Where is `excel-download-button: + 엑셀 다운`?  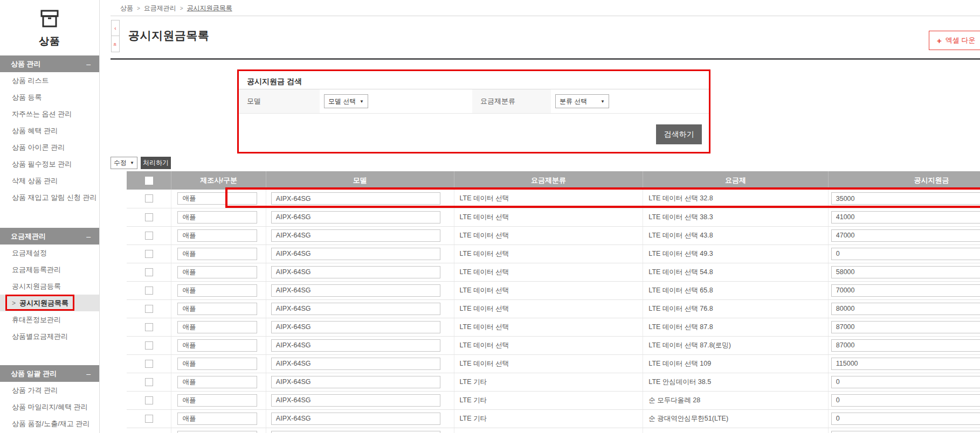 excel-download-button: + 엑셀 다운 is located at coordinates (954, 40).